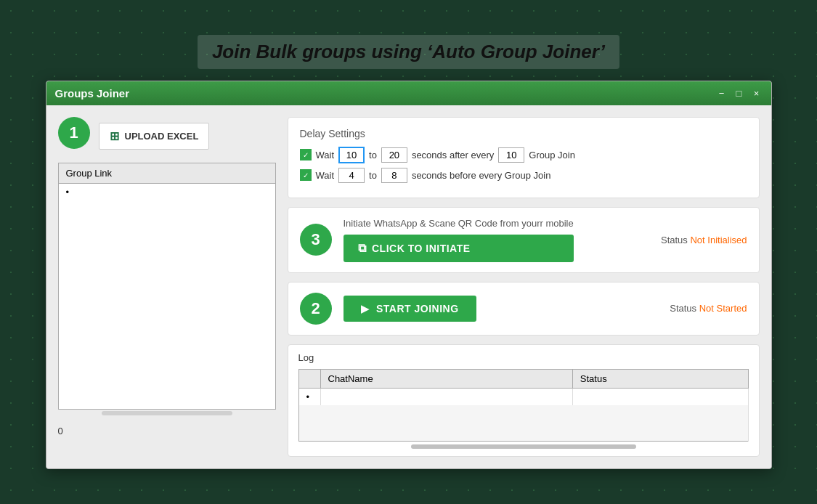  Describe the element at coordinates (365, 309) in the screenshot. I see `play-icon: ▶` at that location.